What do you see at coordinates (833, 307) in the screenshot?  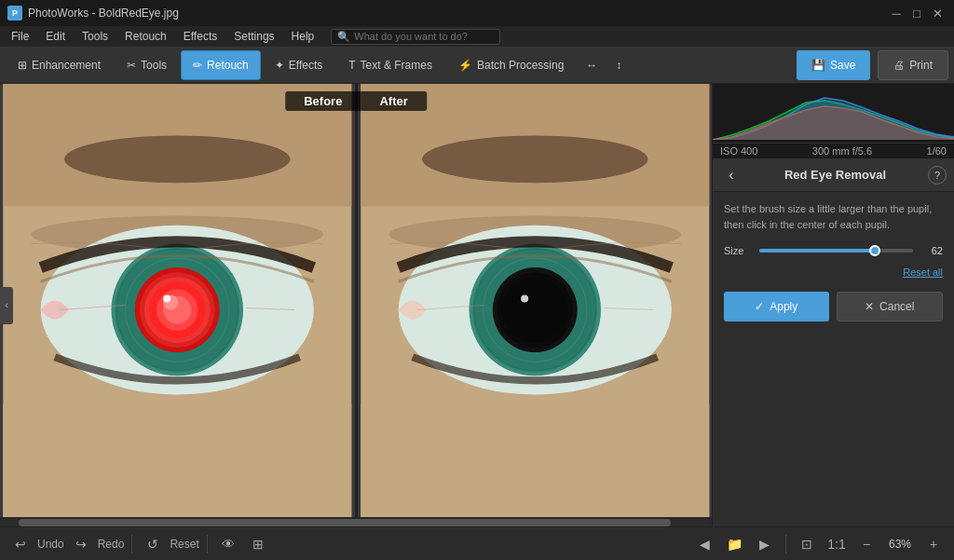 I see `action-row: ✓ Apply ✕ Cancel` at bounding box center [833, 307].